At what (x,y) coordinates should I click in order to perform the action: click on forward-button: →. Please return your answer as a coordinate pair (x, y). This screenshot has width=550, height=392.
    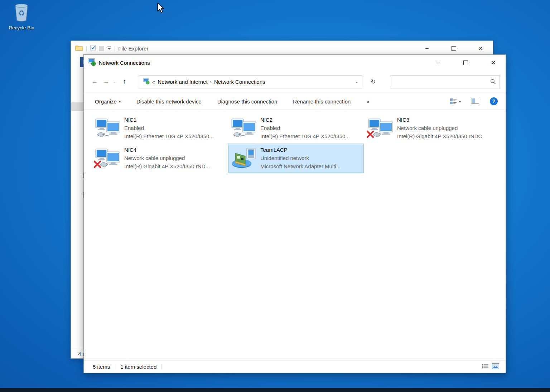
    Looking at the image, I should click on (106, 82).